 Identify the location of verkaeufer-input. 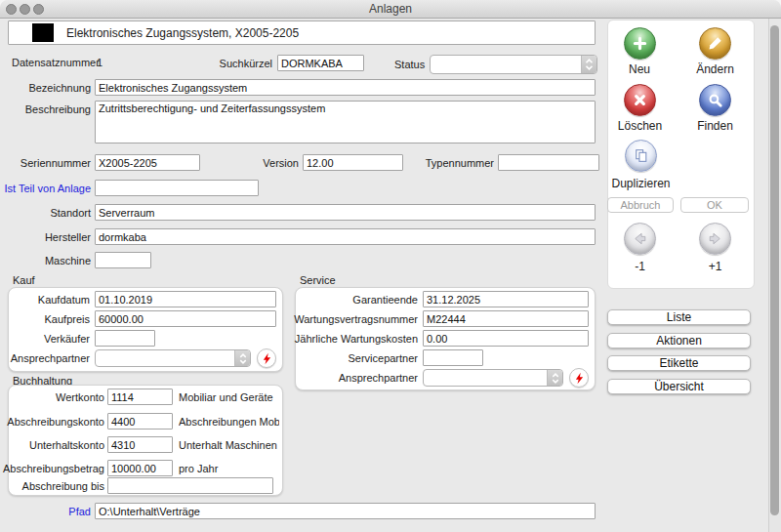
(125, 338).